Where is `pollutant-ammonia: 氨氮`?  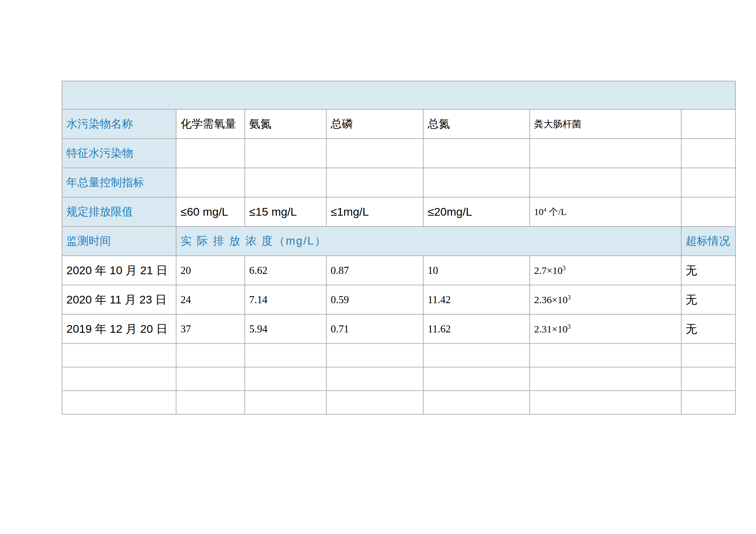
pollutant-ammonia: 氨氮 is located at coordinates (286, 124).